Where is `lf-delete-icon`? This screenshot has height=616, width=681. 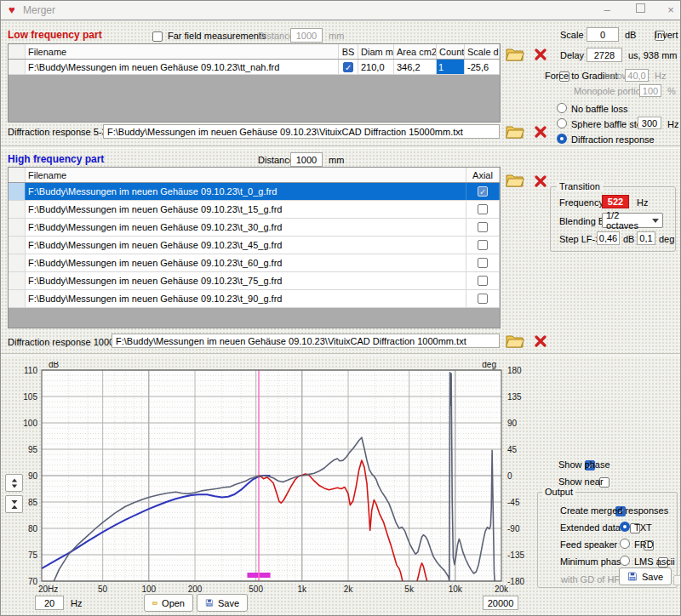 lf-delete-icon is located at coordinates (541, 54).